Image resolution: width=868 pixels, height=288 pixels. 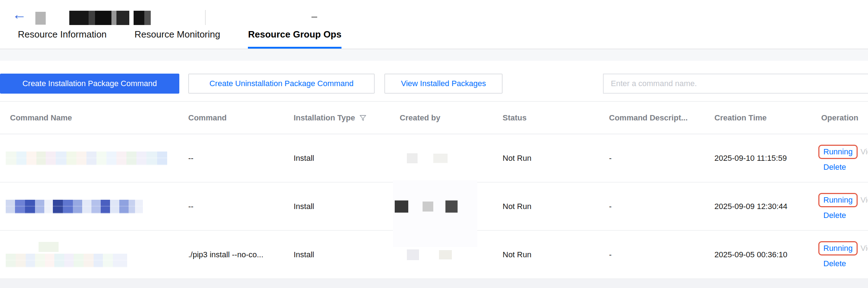 I want to click on column-creation-time: Creation Time, so click(x=768, y=118).